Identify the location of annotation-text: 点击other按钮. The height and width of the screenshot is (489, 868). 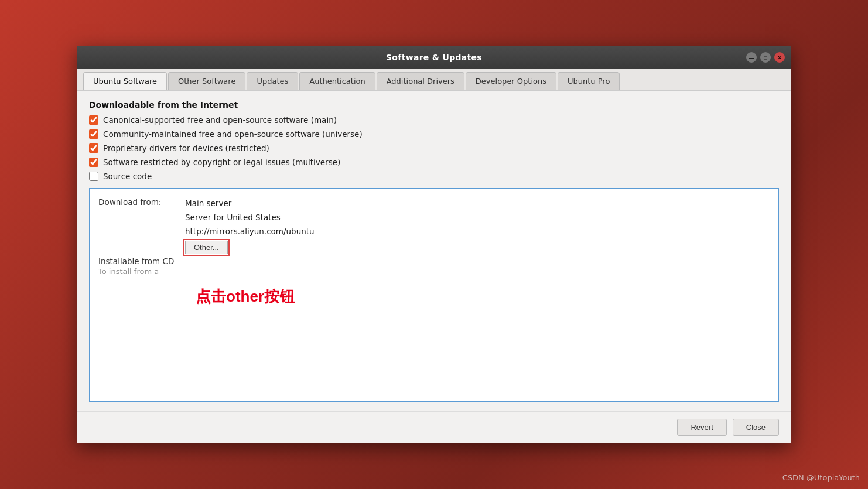
(434, 292).